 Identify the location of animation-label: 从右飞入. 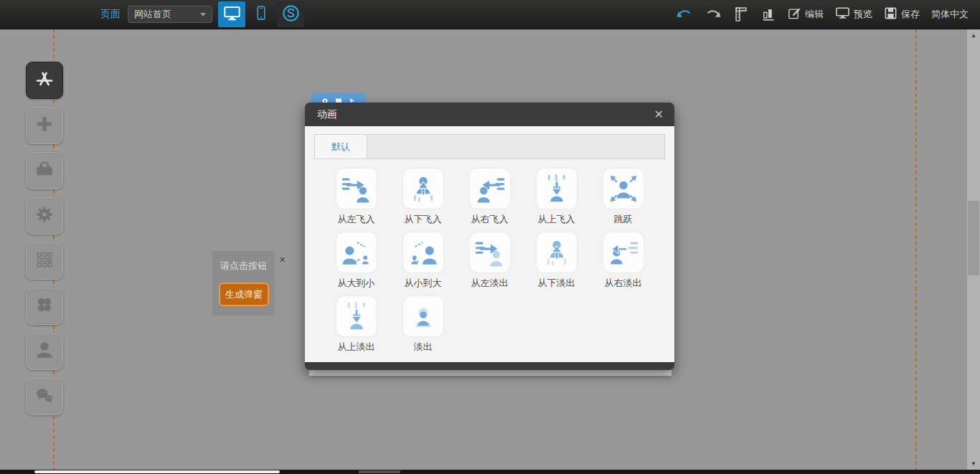
(490, 219).